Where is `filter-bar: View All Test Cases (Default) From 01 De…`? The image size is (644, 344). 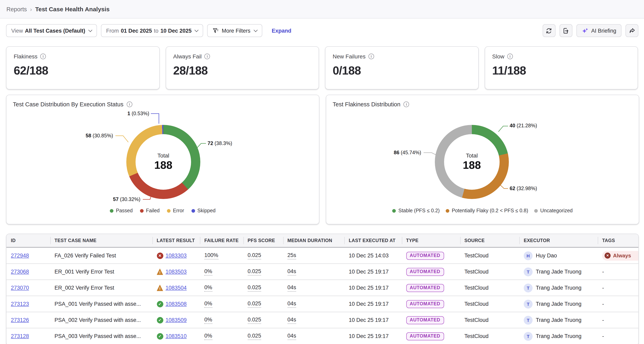
filter-bar: View All Test Cases (Default) From 01 De… is located at coordinates (322, 31).